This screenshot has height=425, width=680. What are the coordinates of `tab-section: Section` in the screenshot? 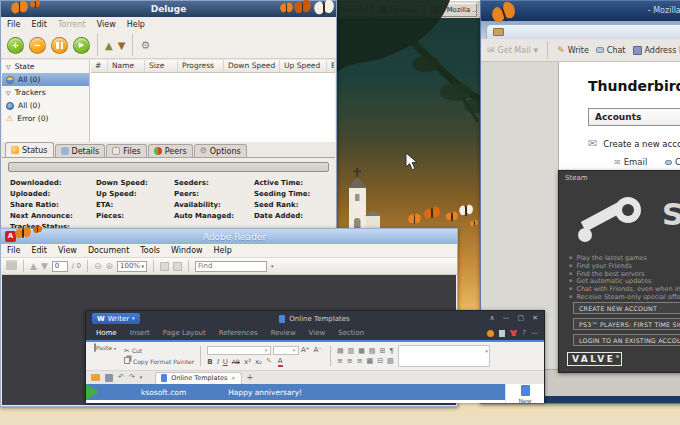 It's located at (351, 333).